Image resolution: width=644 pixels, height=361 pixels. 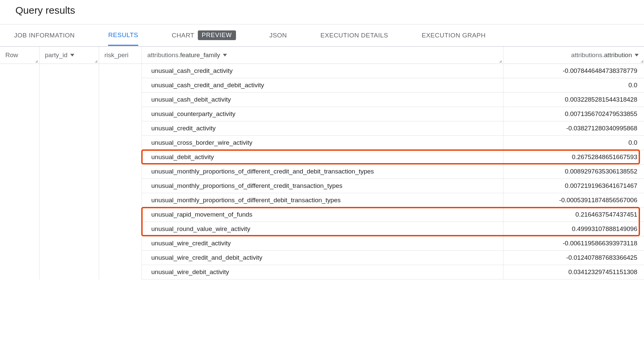 What do you see at coordinates (12, 55) in the screenshot?
I see `col-header-row-label: Row` at bounding box center [12, 55].